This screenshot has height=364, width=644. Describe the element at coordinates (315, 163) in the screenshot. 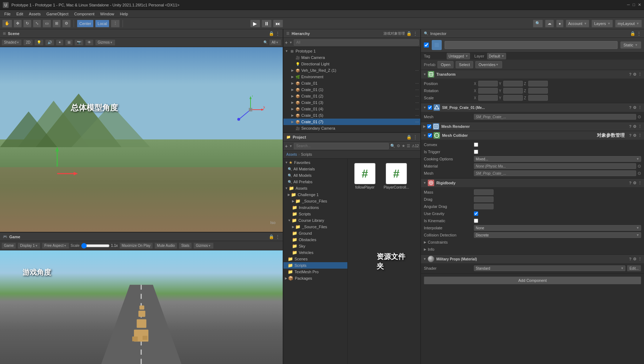

I see `folder-favorites: ▼ ★ Favorites` at that location.